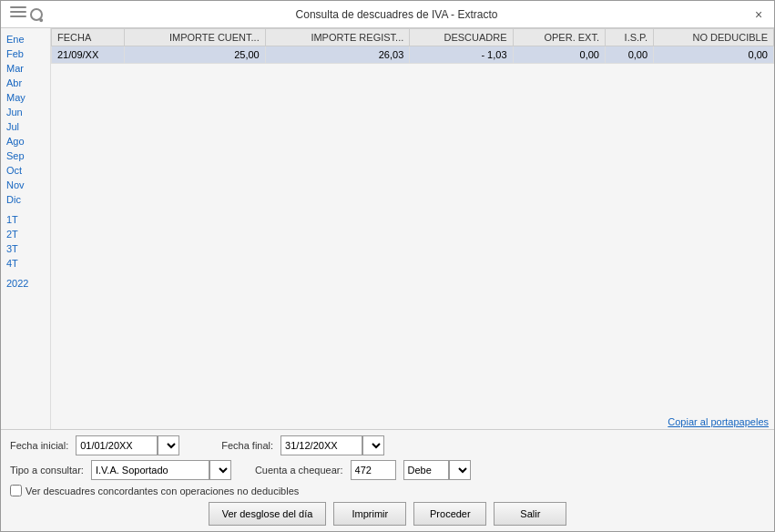 The height and width of the screenshot is (532, 775). Describe the element at coordinates (559, 38) in the screenshot. I see `table-header-oper--ext-: OPER. EXT.` at that location.